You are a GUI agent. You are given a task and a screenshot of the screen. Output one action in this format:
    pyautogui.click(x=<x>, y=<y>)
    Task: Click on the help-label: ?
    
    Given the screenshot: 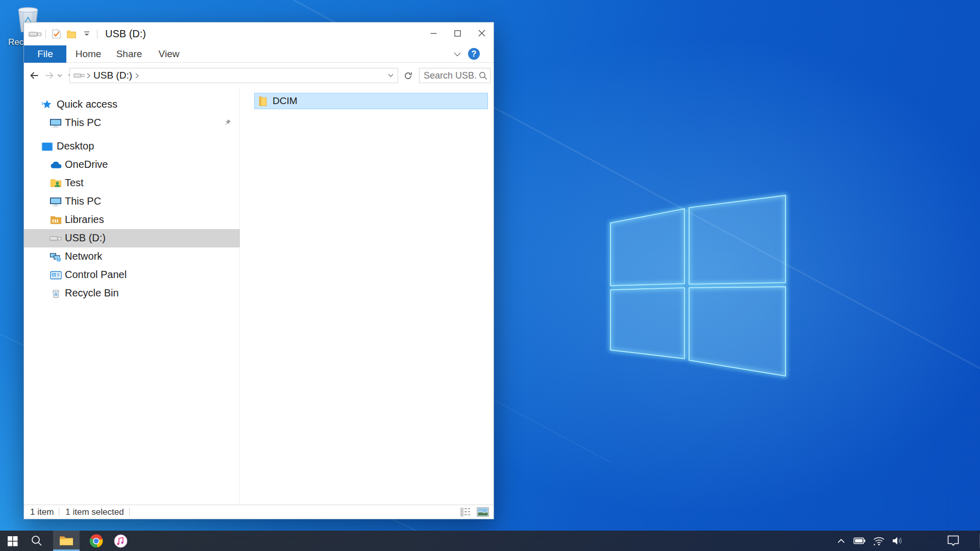 What is the action you would take?
    pyautogui.click(x=474, y=54)
    